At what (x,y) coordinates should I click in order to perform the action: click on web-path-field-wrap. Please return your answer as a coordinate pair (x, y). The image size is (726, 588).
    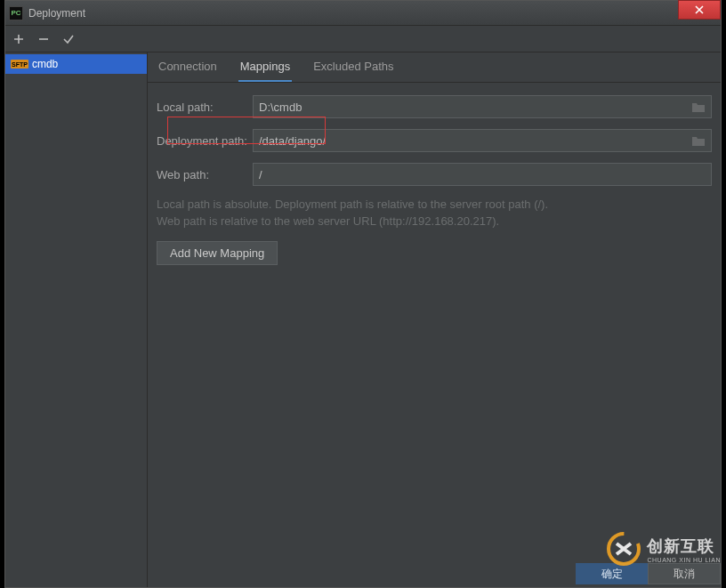
    Looking at the image, I should click on (482, 174).